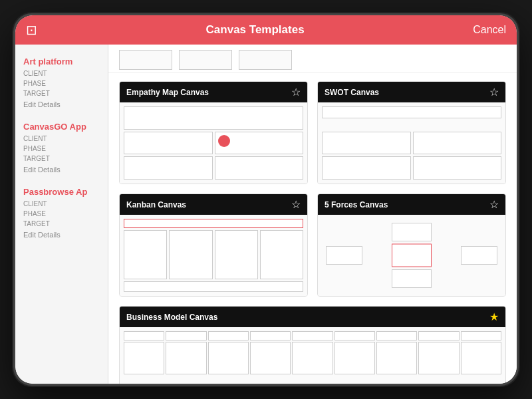 Image resolution: width=532 pixels, height=399 pixels. What do you see at coordinates (61, 82) in the screenshot?
I see `sidebar-item-art-platform: Art platform CLIENT PHASE TARGET Edit De…` at bounding box center [61, 82].